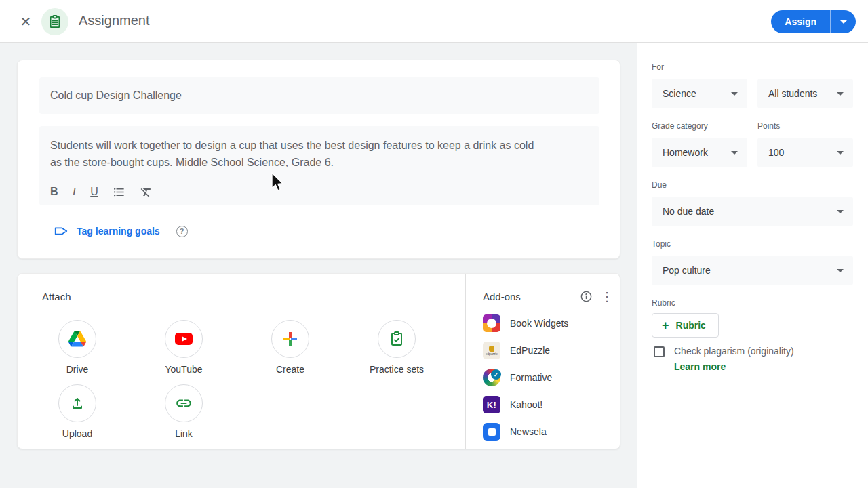 This screenshot has height=488, width=868. What do you see at coordinates (806, 152) in the screenshot?
I see `points-select: 100` at bounding box center [806, 152].